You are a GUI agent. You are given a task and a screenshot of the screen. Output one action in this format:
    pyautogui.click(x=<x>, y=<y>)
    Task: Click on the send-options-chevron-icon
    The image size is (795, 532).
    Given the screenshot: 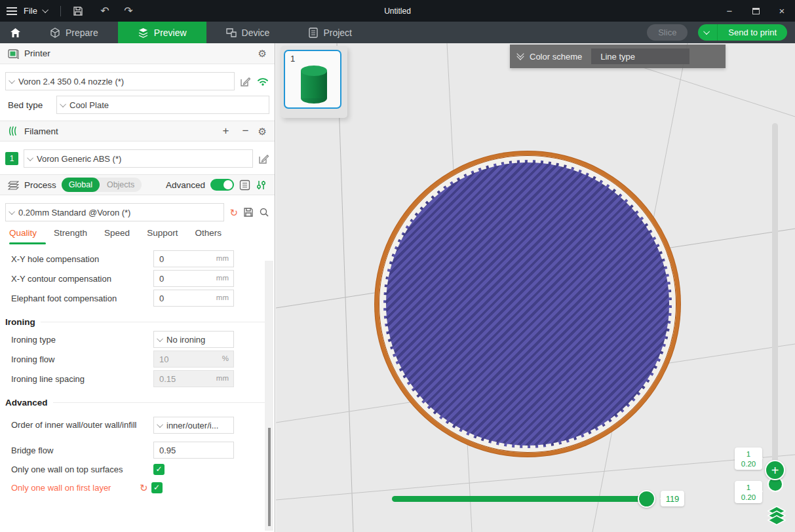 What is the action you would take?
    pyautogui.click(x=708, y=33)
    